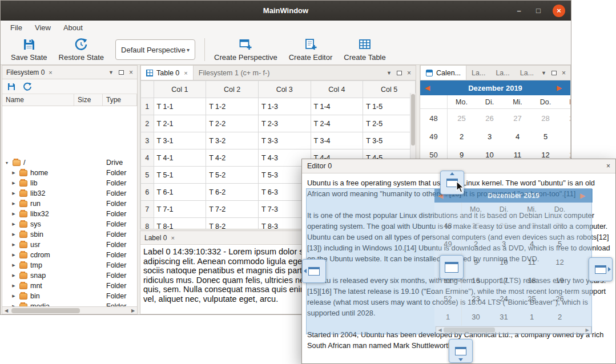 Image resolution: width=616 pixels, height=364 pixels. I want to click on maximize-button: □, so click(538, 10).